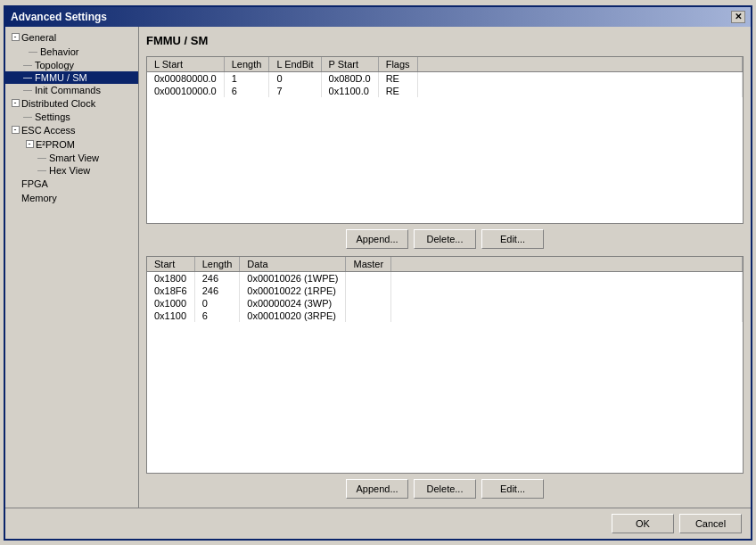 Image resolution: width=756 pixels, height=545 pixels. What do you see at coordinates (513, 489) in the screenshot?
I see `lower-edit-button: Edit...` at bounding box center [513, 489].